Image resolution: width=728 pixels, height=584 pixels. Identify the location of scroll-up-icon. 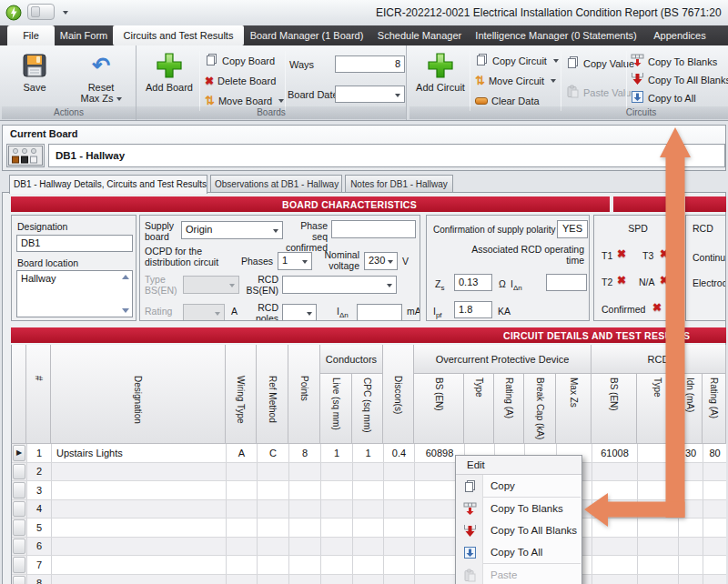
(126, 277).